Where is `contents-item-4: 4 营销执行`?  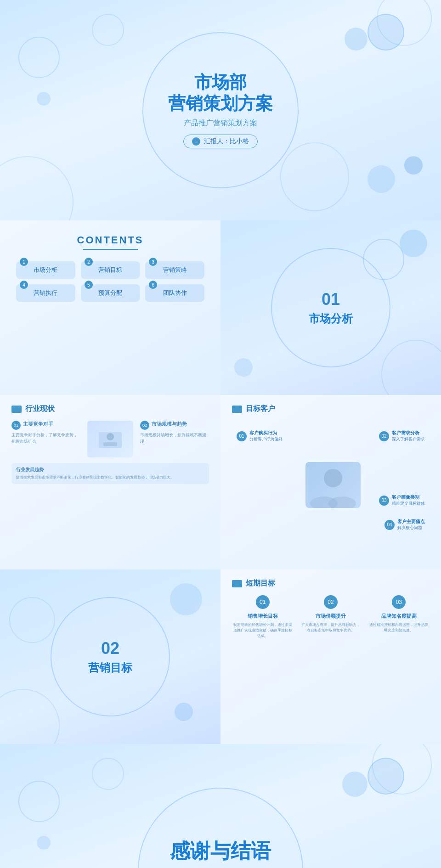
contents-item-4: 4 营销执行 is located at coordinates (46, 293).